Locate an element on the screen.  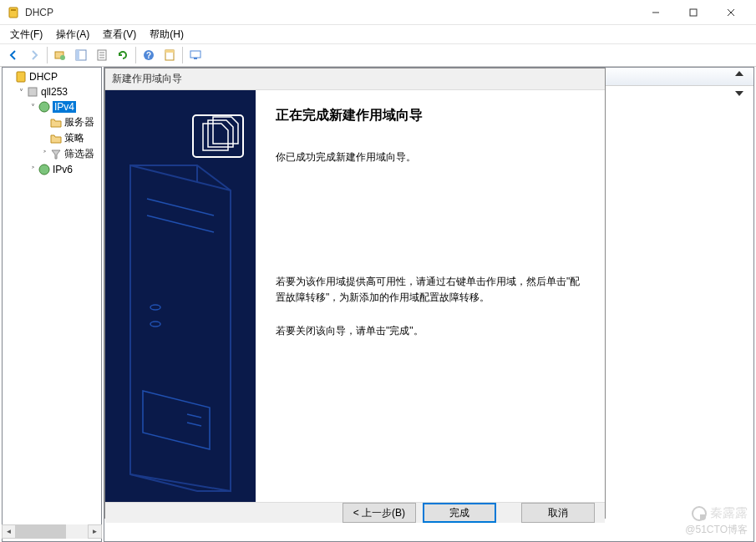
scroll-left-button: ◄ is located at coordinates (8, 531).